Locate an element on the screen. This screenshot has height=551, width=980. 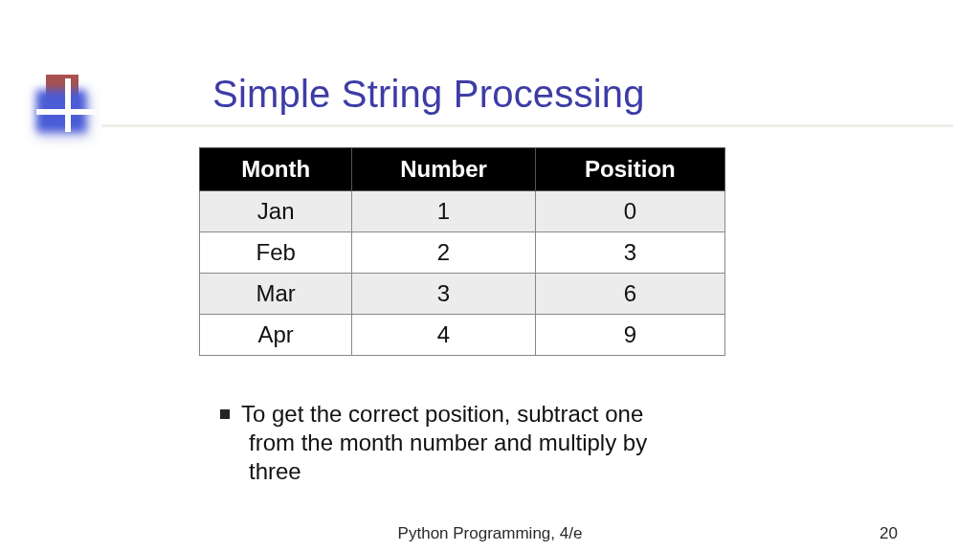
slide-title: Simple String Processing is located at coordinates (429, 94).